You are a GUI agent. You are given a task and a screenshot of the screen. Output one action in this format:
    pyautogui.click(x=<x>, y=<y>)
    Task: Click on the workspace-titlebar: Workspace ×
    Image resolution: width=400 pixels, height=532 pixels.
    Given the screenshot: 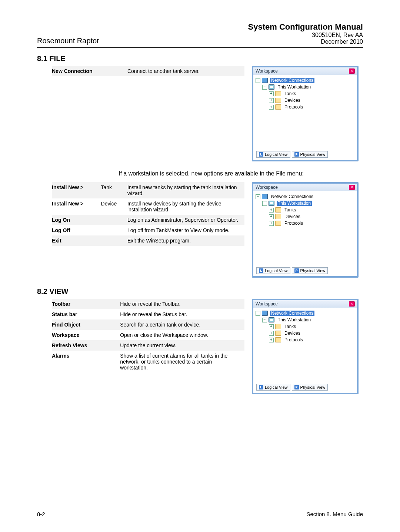 What is the action you would take?
    pyautogui.click(x=305, y=187)
    